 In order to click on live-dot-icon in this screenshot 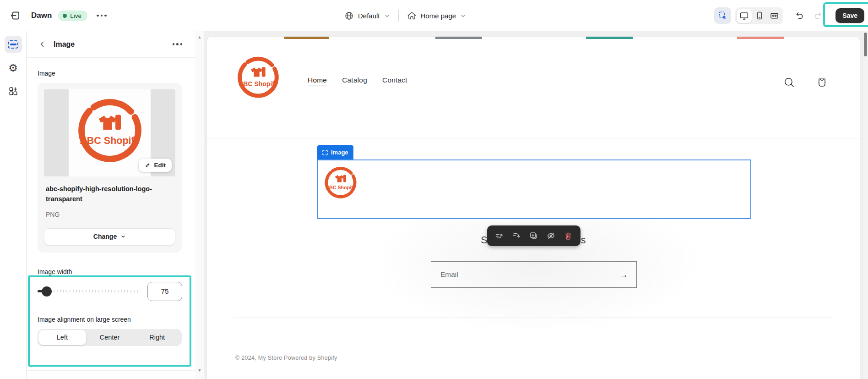, I will do `click(65, 16)`.